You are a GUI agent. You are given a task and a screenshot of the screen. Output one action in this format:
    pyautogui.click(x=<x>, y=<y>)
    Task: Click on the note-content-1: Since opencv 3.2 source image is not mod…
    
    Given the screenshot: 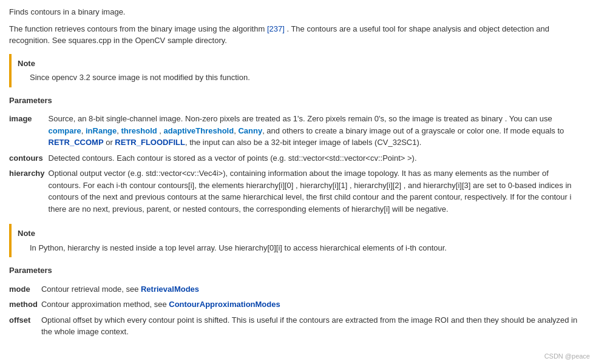 What is the action you would take?
    pyautogui.click(x=303, y=78)
    